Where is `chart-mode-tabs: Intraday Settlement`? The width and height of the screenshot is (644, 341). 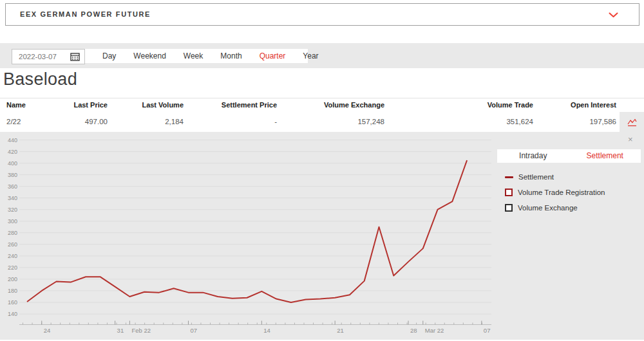 chart-mode-tabs: Intraday Settlement is located at coordinates (569, 156).